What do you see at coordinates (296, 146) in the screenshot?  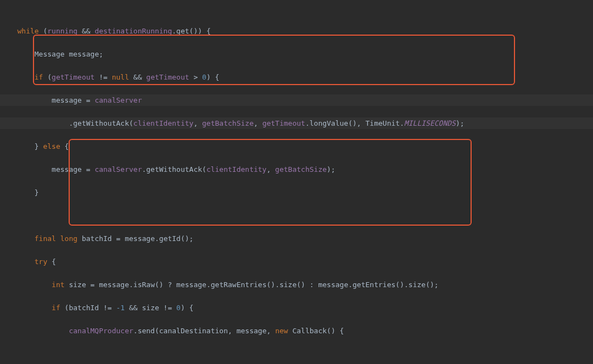 I see `code-line: } else {` at bounding box center [296, 146].